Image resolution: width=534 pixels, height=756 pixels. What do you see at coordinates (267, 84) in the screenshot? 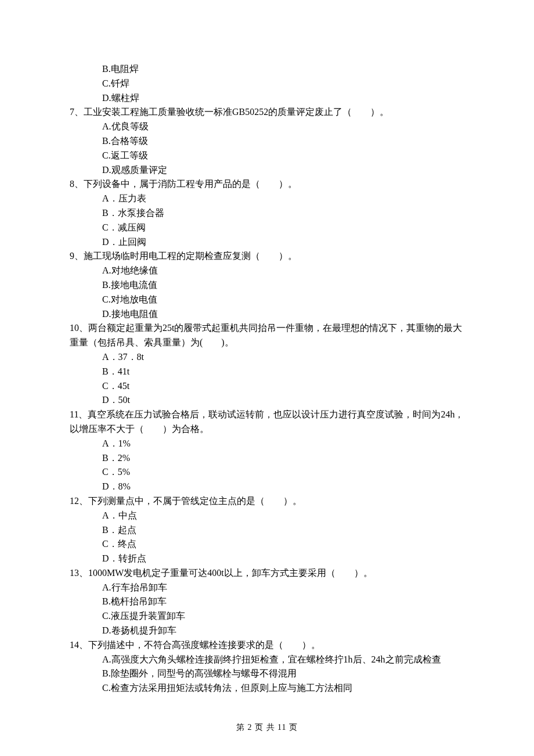
I see `orphan-options-block: B.电阻焊 C.钎焊 D.螺柱焊` at bounding box center [267, 84].